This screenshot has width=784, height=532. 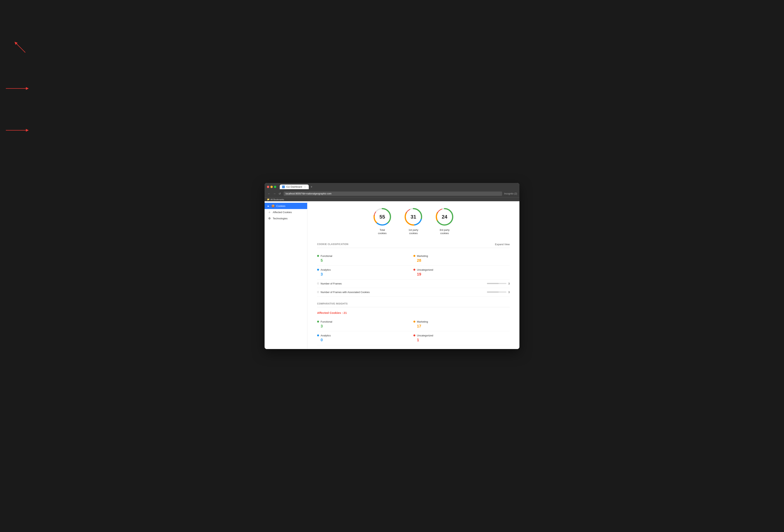 I want to click on functional-name: Functional, so click(x=327, y=256).